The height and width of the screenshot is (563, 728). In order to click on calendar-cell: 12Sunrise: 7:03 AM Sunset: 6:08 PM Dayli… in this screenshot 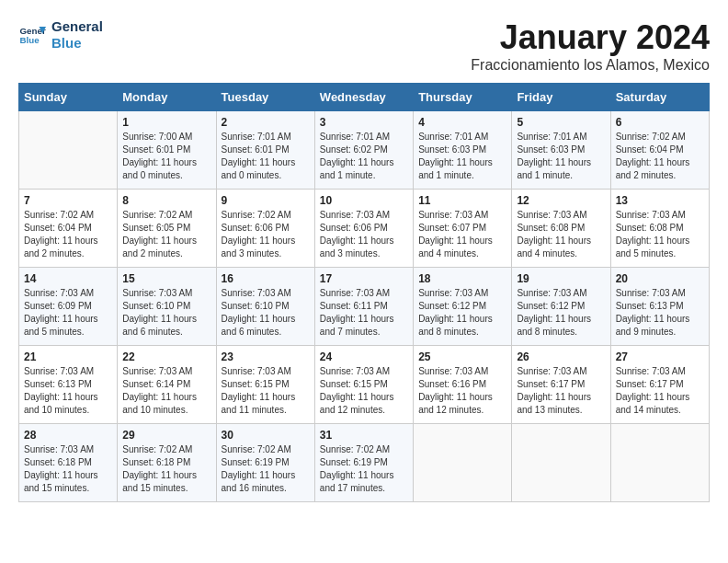, I will do `click(561, 228)`.